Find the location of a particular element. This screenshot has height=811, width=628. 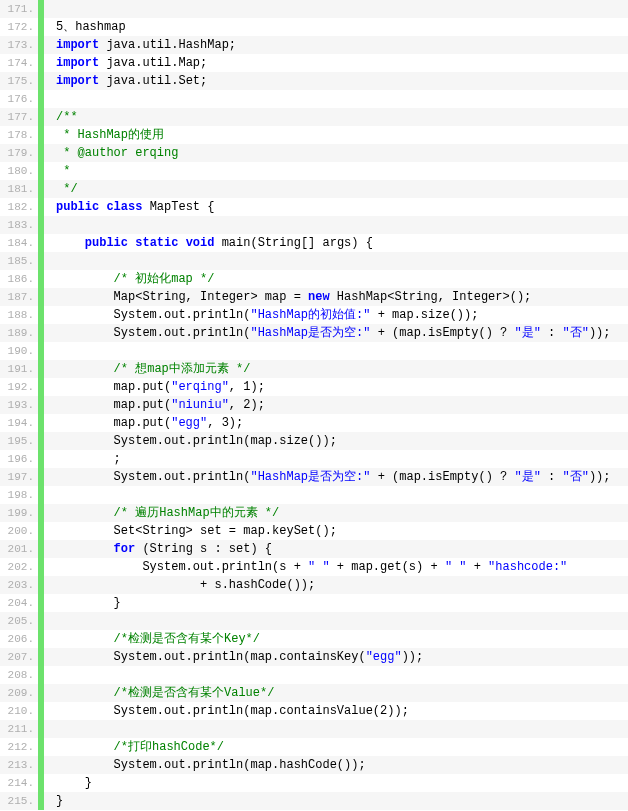

line-content: import java.util.Map; is located at coordinates (126, 63).